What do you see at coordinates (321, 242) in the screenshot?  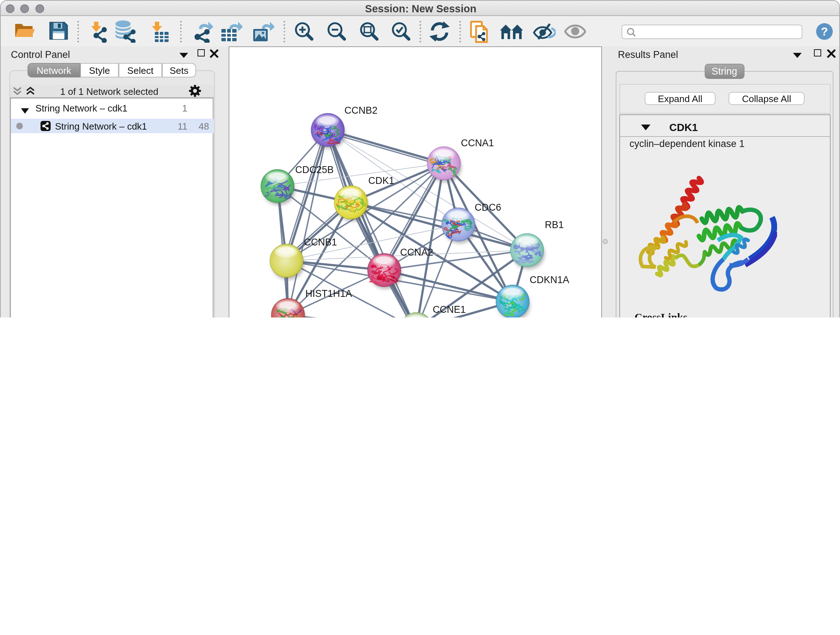 I see `svg-text: CCNB1` at bounding box center [321, 242].